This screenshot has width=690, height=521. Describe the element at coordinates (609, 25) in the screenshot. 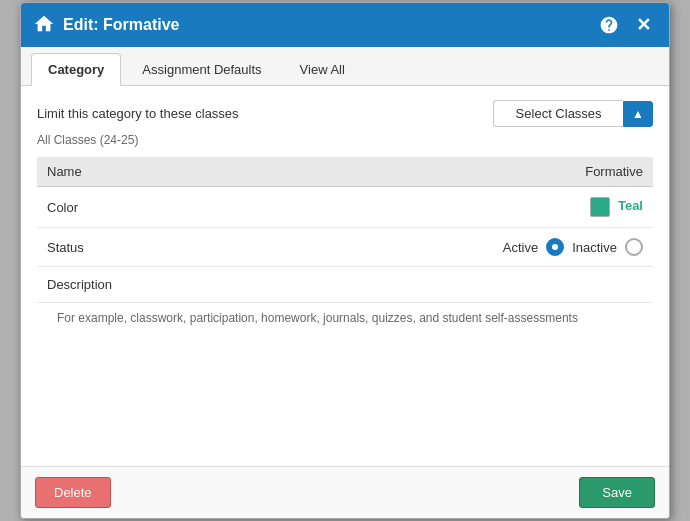

I see `help-icon` at that location.